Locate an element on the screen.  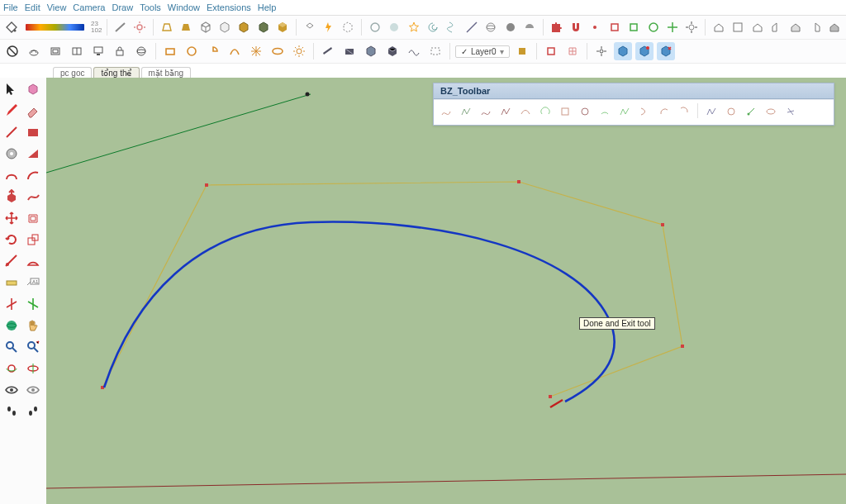
camera-grid-icon is located at coordinates (77, 51).